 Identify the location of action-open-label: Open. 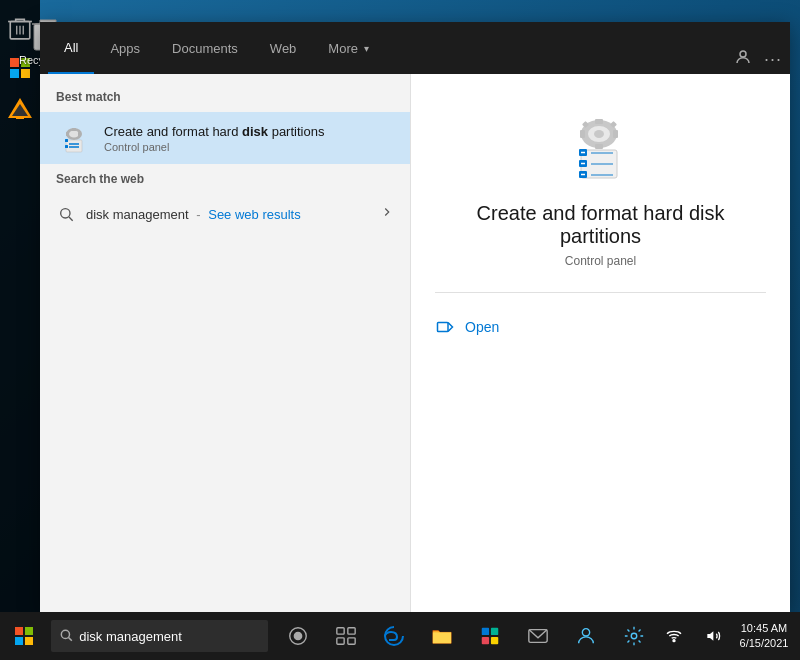
(482, 327).